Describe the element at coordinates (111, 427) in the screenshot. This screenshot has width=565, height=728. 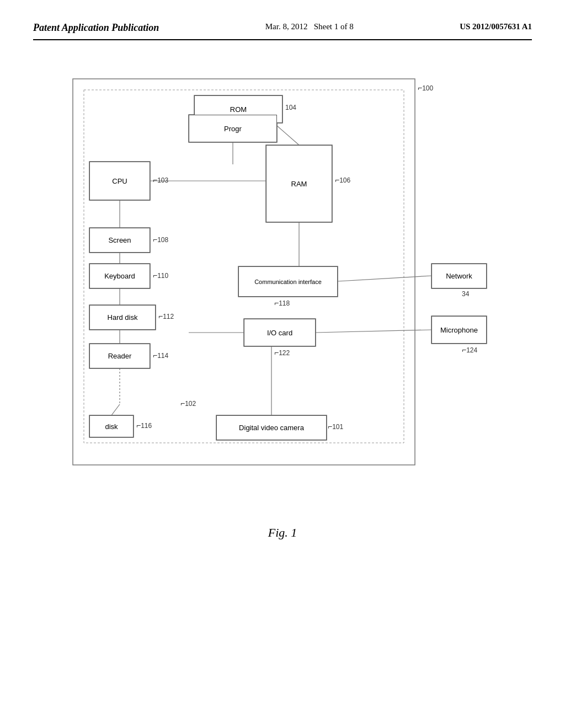
I see `disk-label: disk` at that location.